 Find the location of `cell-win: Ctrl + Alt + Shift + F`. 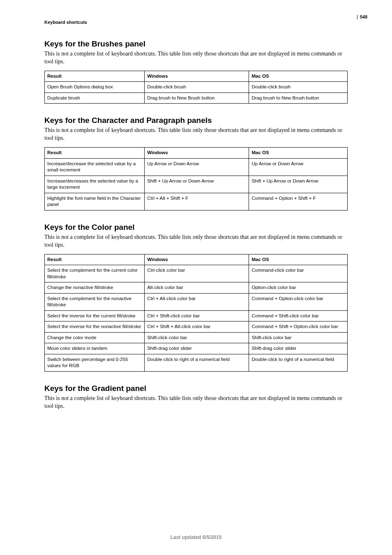

cell-win: Ctrl + Alt + Shift + F is located at coordinates (197, 201).